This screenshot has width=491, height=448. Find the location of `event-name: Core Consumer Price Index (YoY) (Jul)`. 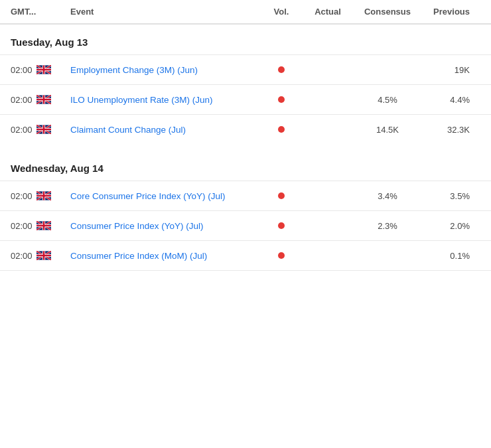

event-name: Core Consumer Price Index (YoY) (Jul) is located at coordinates (166, 196).